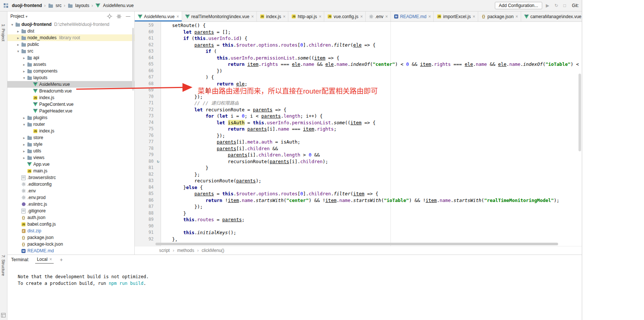  What do you see at coordinates (71, 111) in the screenshot?
I see `tree-row: PageHeader.vue` at bounding box center [71, 111].